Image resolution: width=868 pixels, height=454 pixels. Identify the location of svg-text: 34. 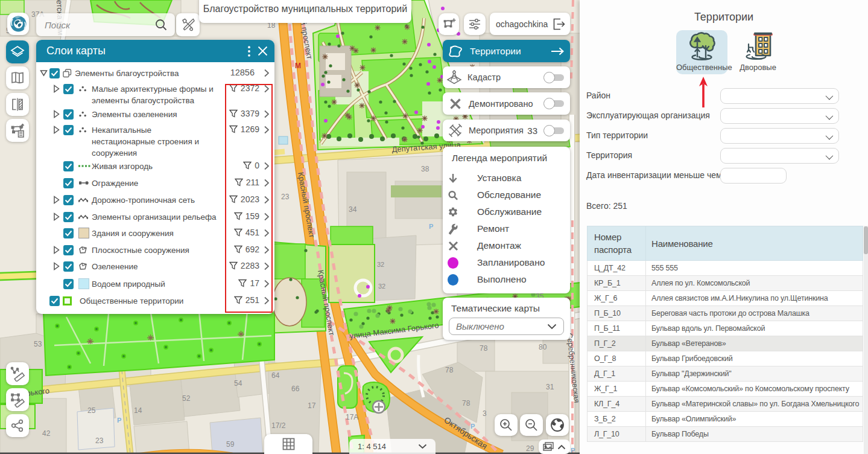
(353, 209).